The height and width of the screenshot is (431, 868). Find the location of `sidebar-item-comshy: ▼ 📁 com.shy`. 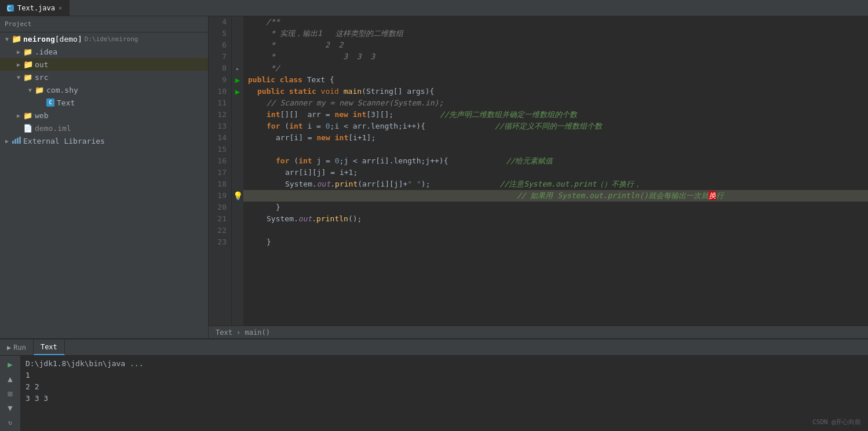

sidebar-item-comshy: ▼ 📁 com.shy is located at coordinates (104, 90).